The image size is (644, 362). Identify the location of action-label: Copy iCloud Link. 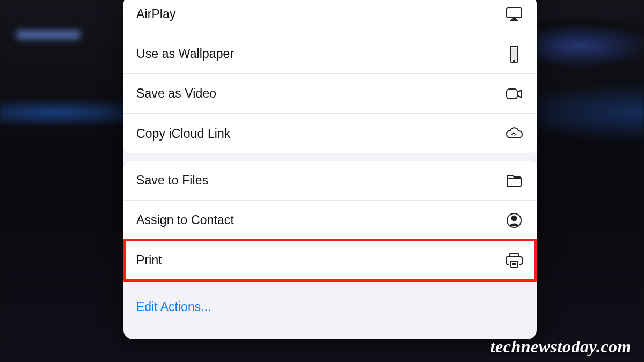
(184, 134).